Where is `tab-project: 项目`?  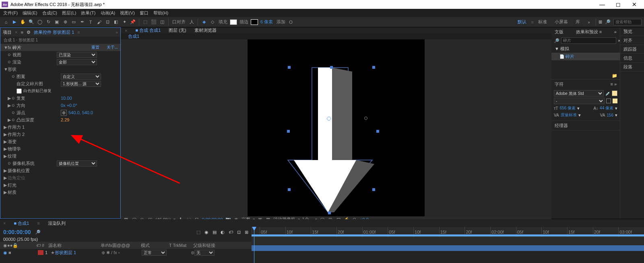
tab-project: 项目 is located at coordinates (7, 32).